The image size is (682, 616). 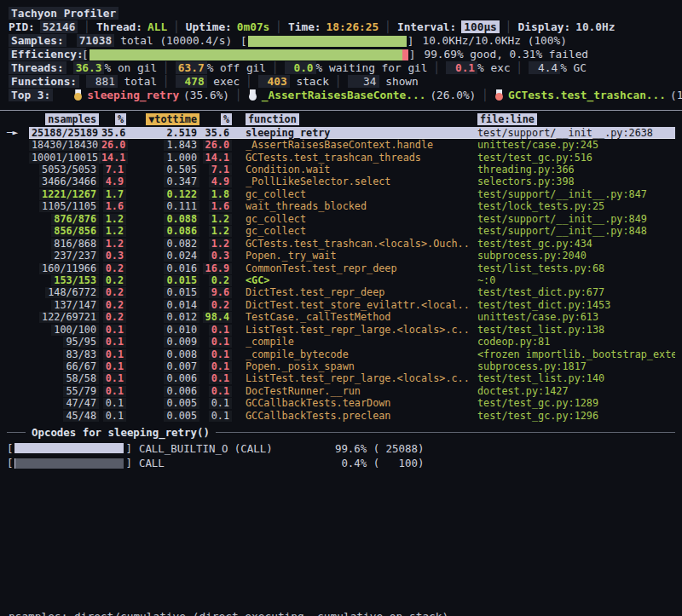 I want to click on table-row: 66/67 0.1 0.007 0.1 Popen._posix_spawn s…, so click(x=341, y=366).